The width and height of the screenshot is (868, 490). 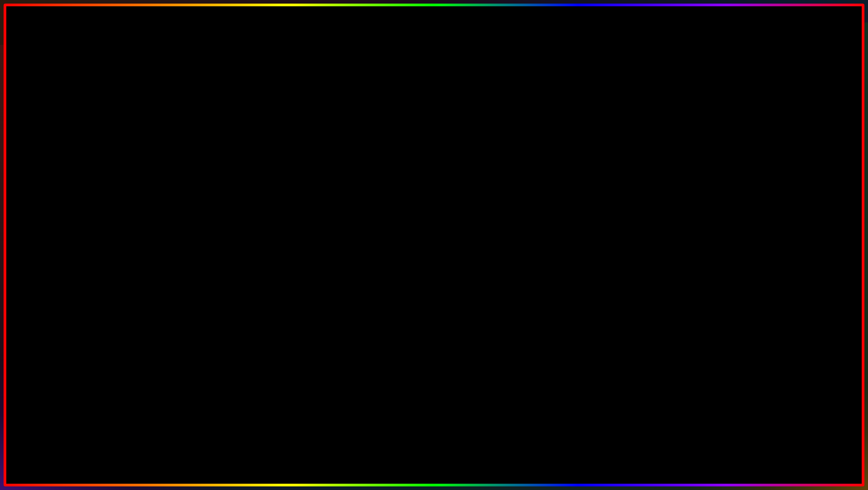 What do you see at coordinates (321, 172) in the screenshot?
I see `boss-dropdown-arrow: ▼` at bounding box center [321, 172].